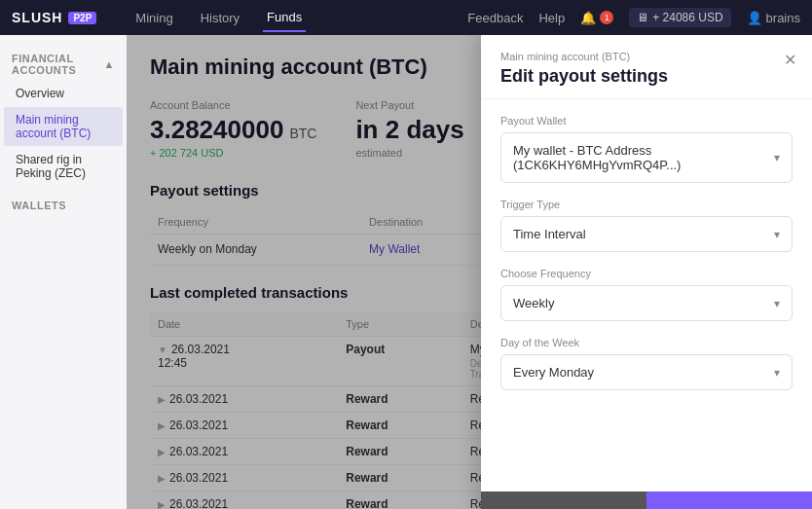  What do you see at coordinates (646, 343) in the screenshot?
I see `day-label: Day of the Week` at bounding box center [646, 343].